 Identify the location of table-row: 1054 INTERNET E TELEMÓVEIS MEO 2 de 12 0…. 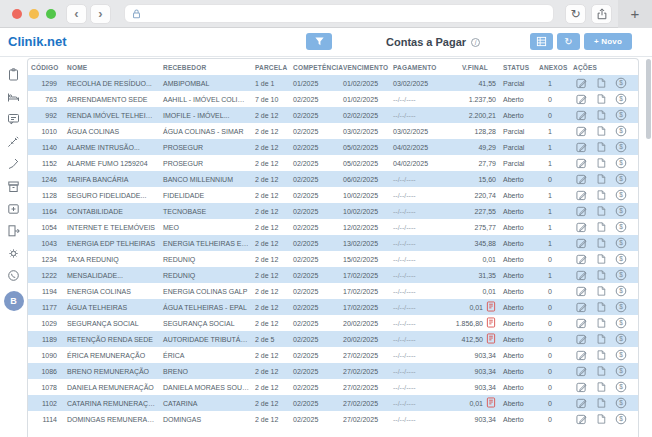
(333, 227).